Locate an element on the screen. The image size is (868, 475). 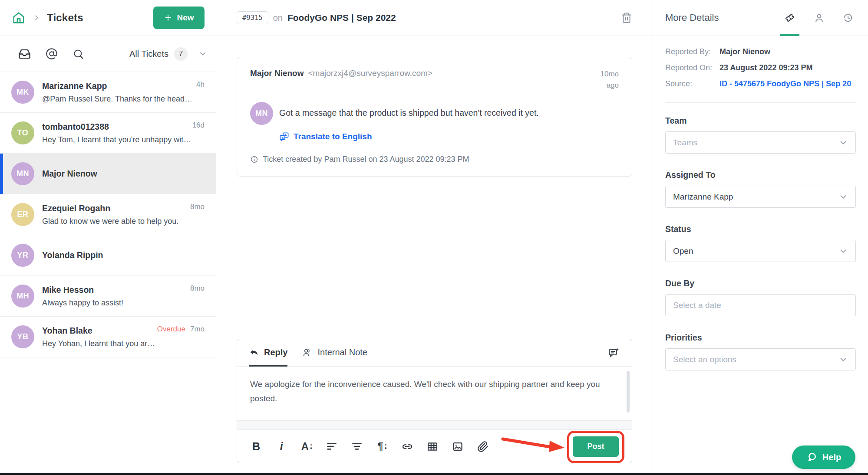
status-value: Open is located at coordinates (683, 251).